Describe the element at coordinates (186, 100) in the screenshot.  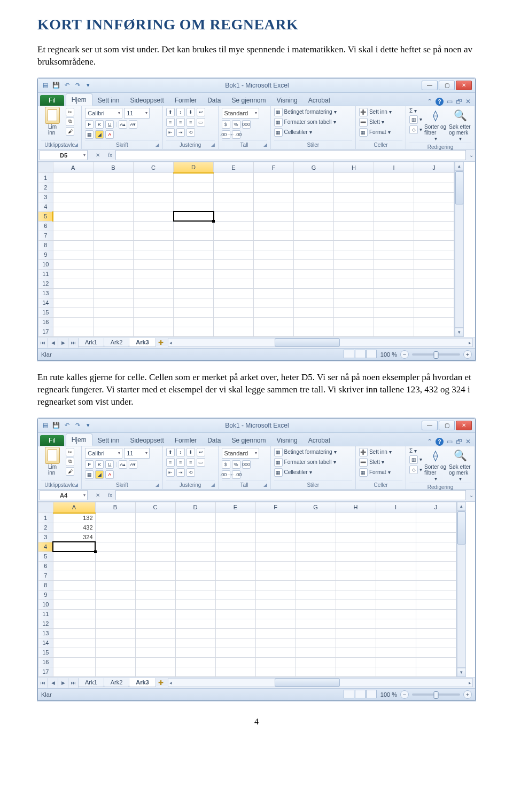
I see `tab-formler: Formler` at that location.